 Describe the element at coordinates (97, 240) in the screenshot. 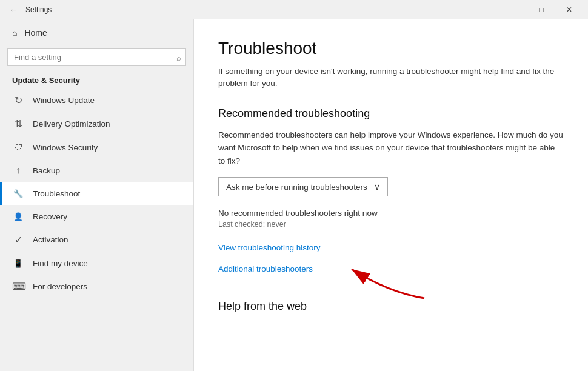

I see `sidebar-item-activation: Activation` at that location.